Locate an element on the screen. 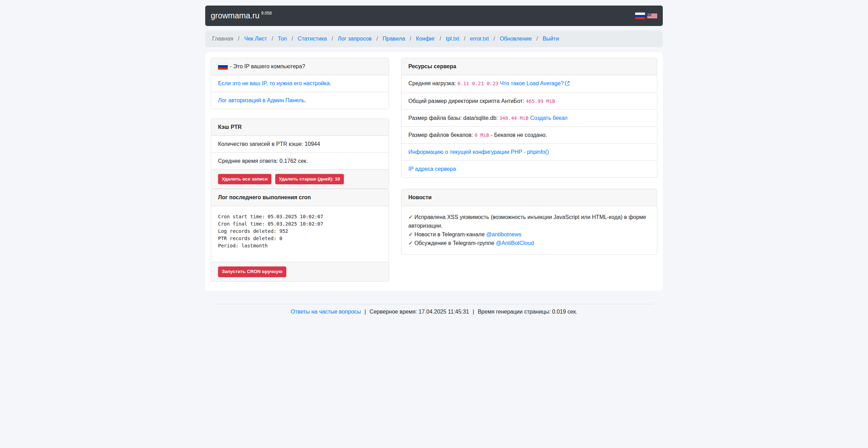  version-badge: 9.058 is located at coordinates (267, 13).